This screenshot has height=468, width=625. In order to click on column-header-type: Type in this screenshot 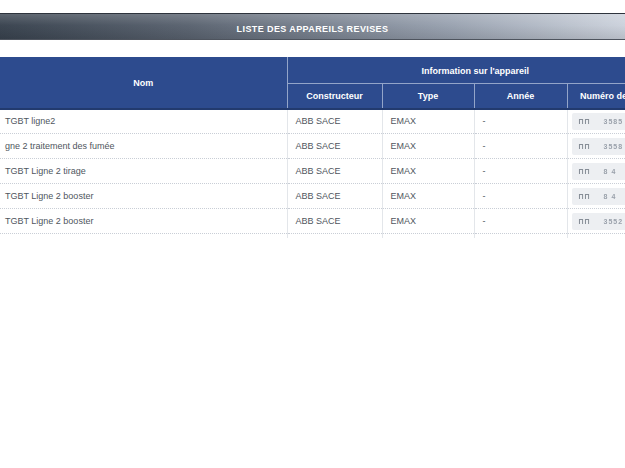, I will do `click(428, 96)`.